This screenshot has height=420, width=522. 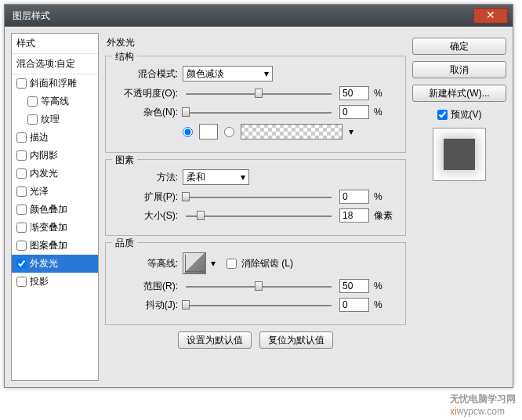 I want to click on preview-box, so click(x=459, y=154).